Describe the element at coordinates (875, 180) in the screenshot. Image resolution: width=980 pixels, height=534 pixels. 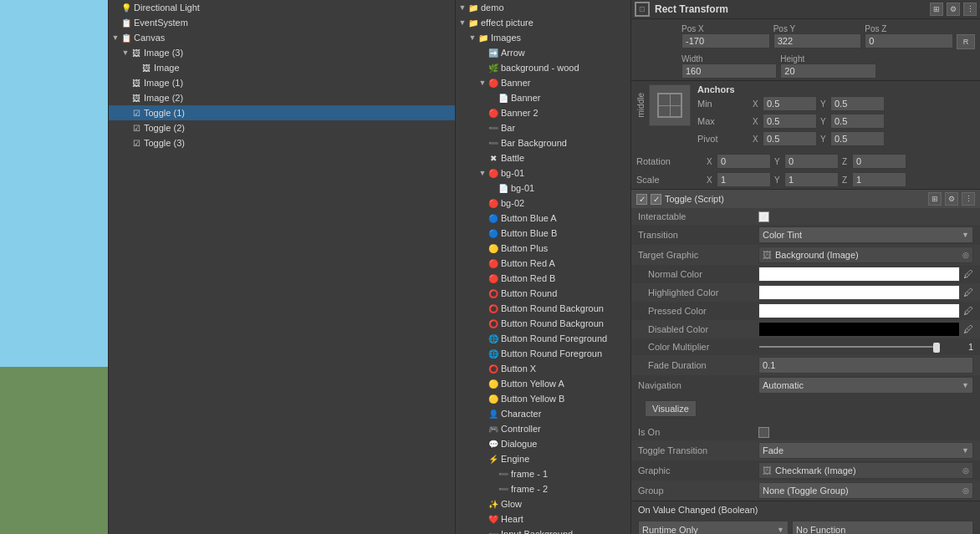
I see `scale-z-item: Z` at that location.